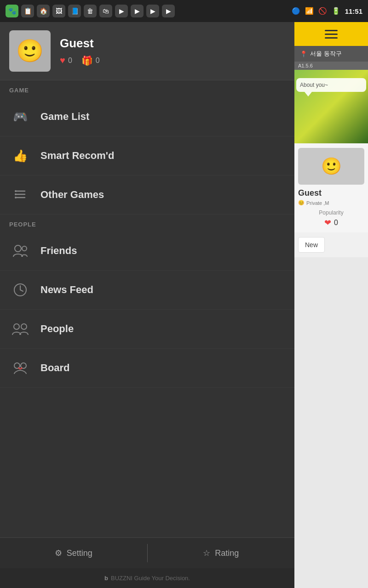 This screenshot has width=368, height=588. Describe the element at coordinates (331, 423) in the screenshot. I see `right-panel-rest` at that location.